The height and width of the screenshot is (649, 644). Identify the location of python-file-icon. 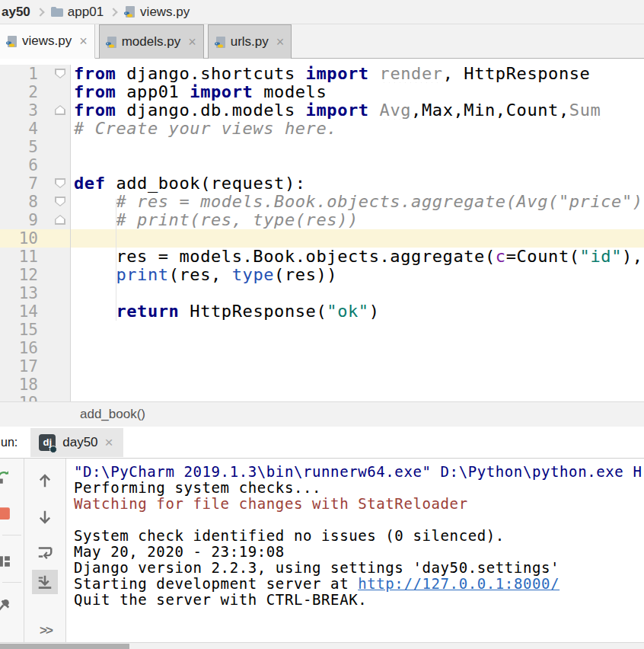
(221, 43).